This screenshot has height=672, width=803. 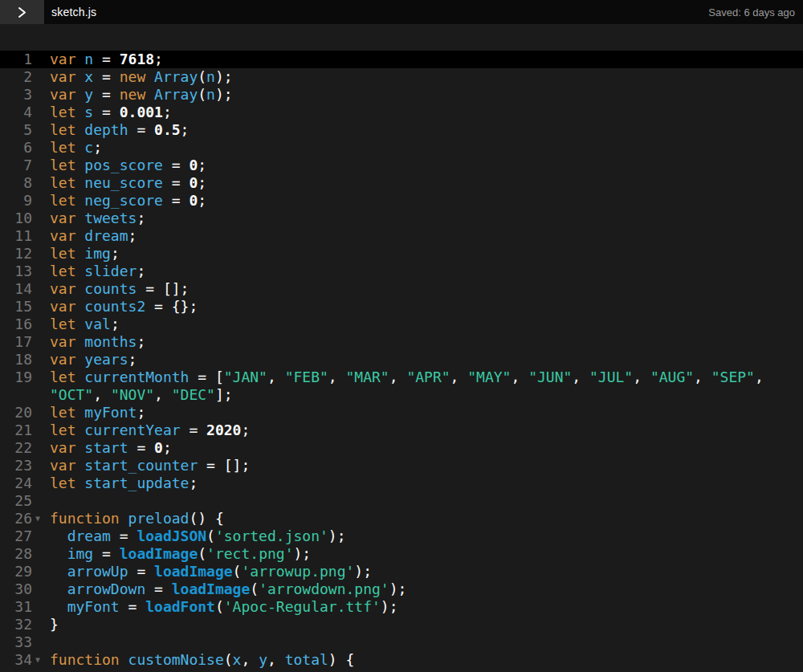 What do you see at coordinates (402, 660) in the screenshot?
I see `code-line-row: 34▼function customNoise(x, y, total) {` at bounding box center [402, 660].